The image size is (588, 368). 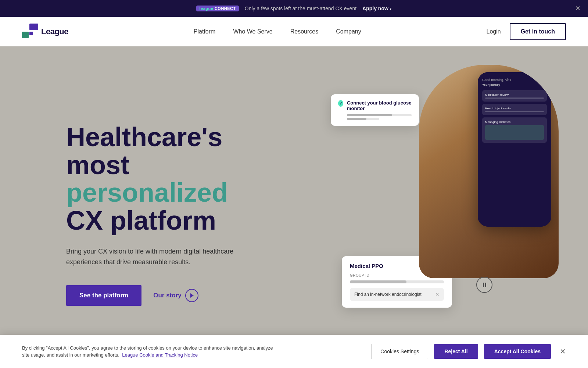 What do you see at coordinates (151, 352) in the screenshot?
I see `cookie-text: By clicking "Accept All Cookies", you ag…` at bounding box center [151, 352].